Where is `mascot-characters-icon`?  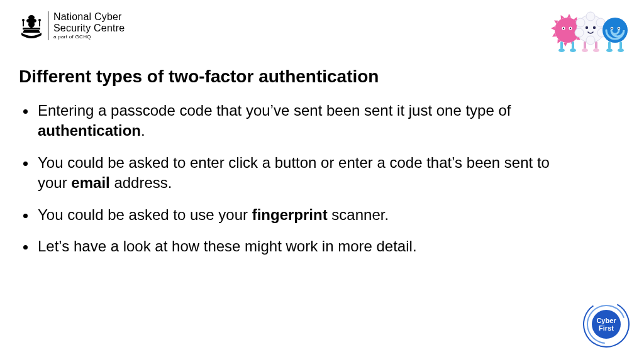 mascot-characters-icon is located at coordinates (592, 34).